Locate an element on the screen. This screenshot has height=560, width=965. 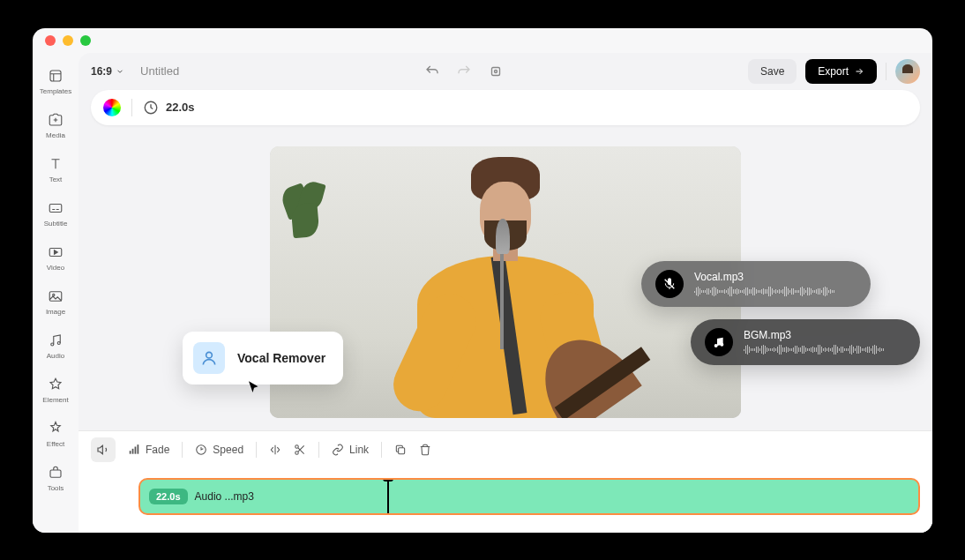
user-avatar is located at coordinates (908, 71).